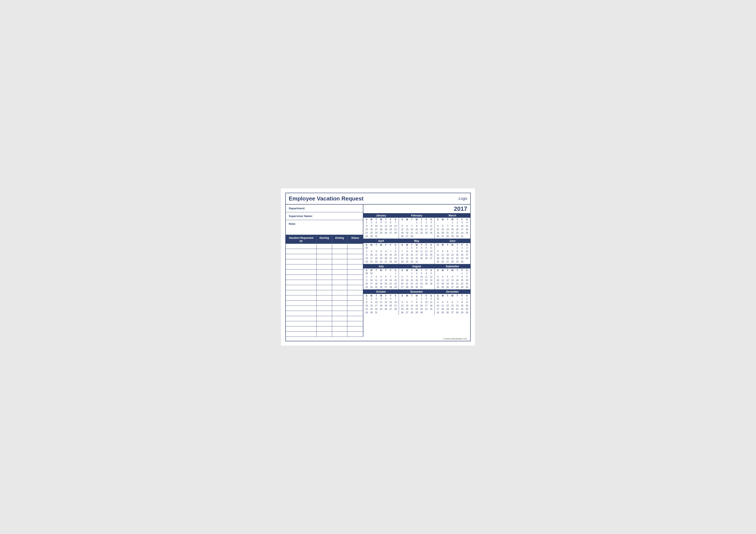 The width and height of the screenshot is (756, 534). Describe the element at coordinates (443, 262) in the screenshot. I see `calendar-day: 26` at that location.